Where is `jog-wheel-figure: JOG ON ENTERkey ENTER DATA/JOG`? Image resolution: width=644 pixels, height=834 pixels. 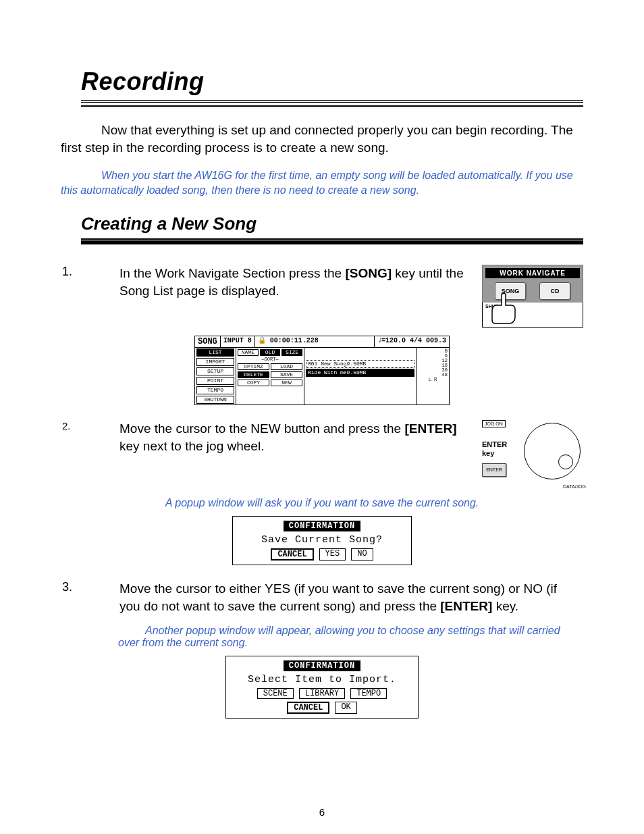
jog-wheel-figure: JOG ON ENTERkey ENTER DATA/JOG is located at coordinates (533, 454).